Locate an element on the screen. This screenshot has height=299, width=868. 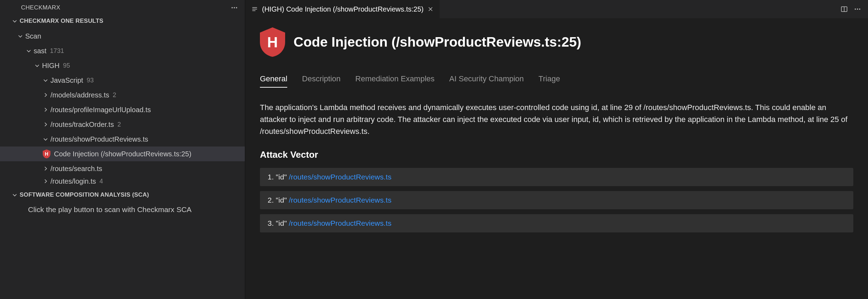
tree-label: JavaScript is located at coordinates (67, 81).